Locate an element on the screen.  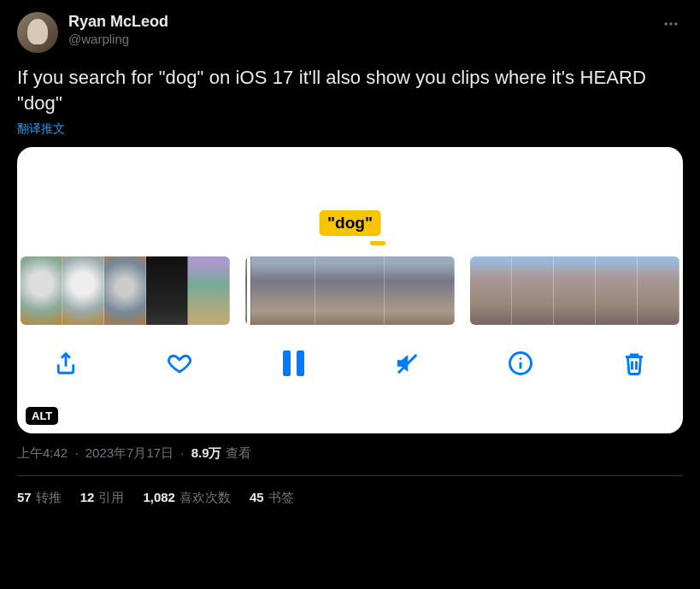
alt-badge: ALT is located at coordinates (42, 415).